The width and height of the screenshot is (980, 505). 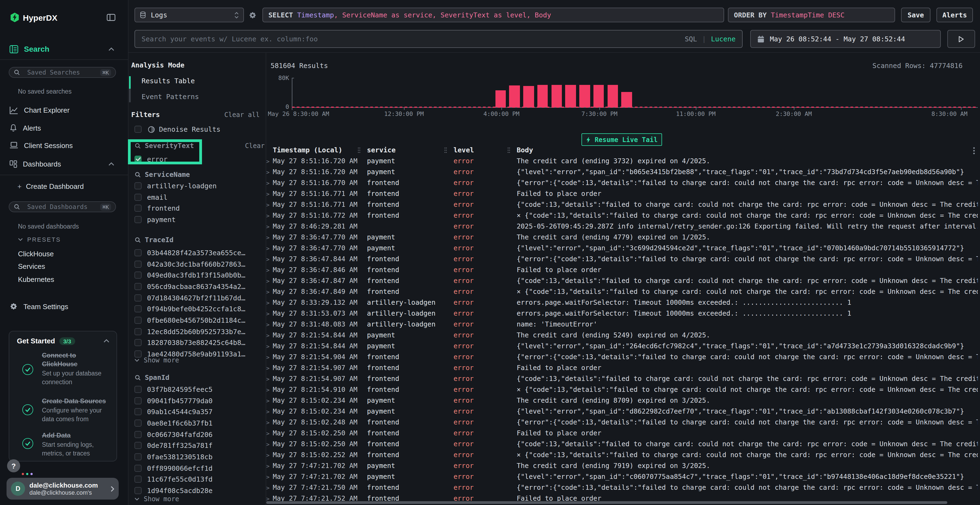 What do you see at coordinates (107, 341) in the screenshot?
I see `chevron-up-icon` at bounding box center [107, 341].